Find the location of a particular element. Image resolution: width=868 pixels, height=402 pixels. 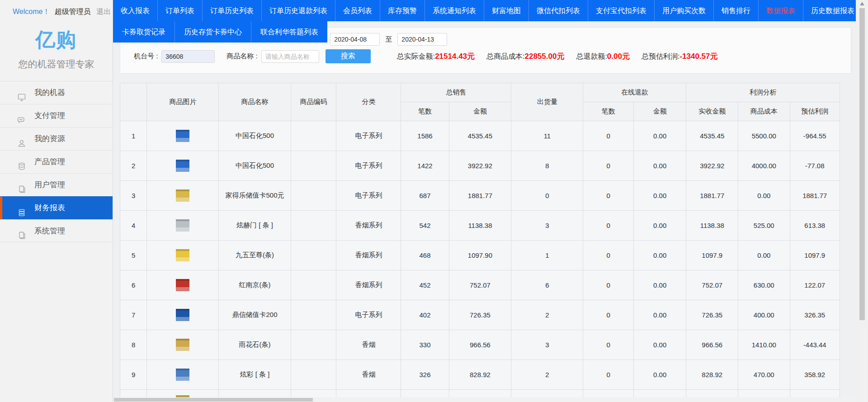

cell-name: 炫彩 [ 条 ] is located at coordinates (255, 375).